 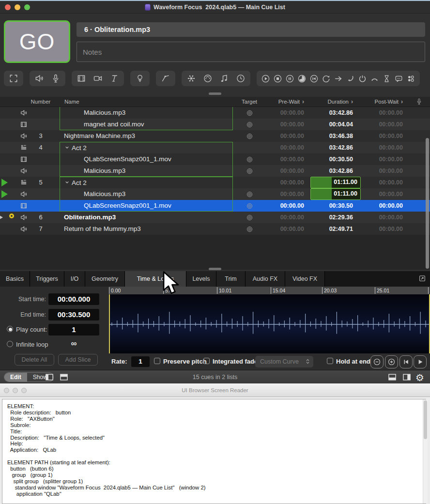 I want to click on toggle-bottom-panel-icon, so click(x=392, y=378).